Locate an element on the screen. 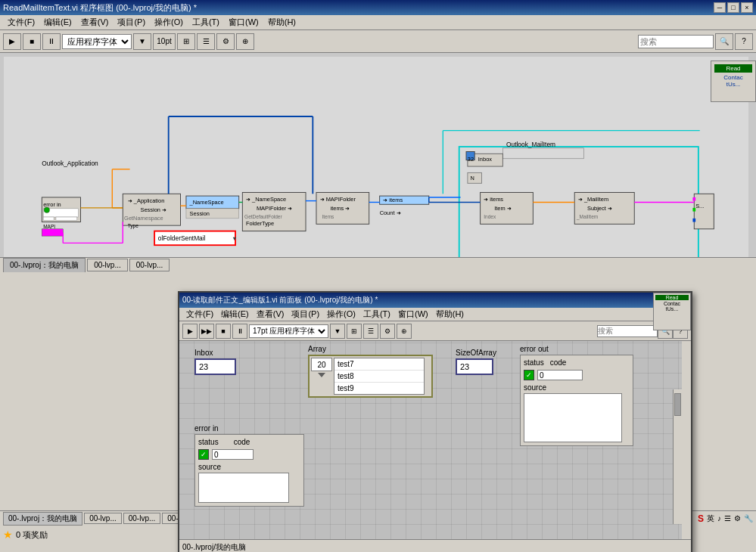 This screenshot has width=756, height=552. tool2: ⚙ is located at coordinates (226, 42).